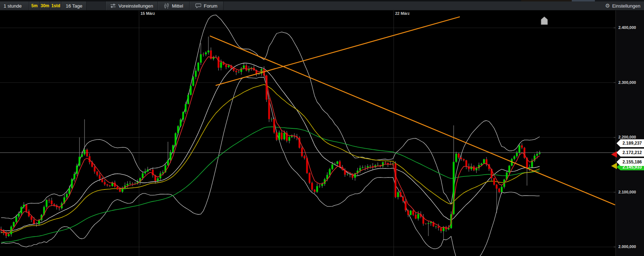 This screenshot has width=644, height=256. Describe the element at coordinates (56, 6) in the screenshot. I see `timeframe-1std-label: 1std` at that location.